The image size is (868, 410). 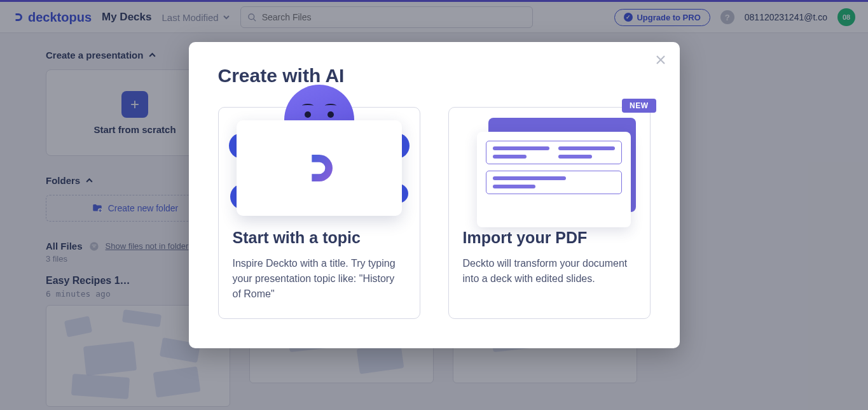 What do you see at coordinates (319, 168) in the screenshot?
I see `topic-illustration` at bounding box center [319, 168].